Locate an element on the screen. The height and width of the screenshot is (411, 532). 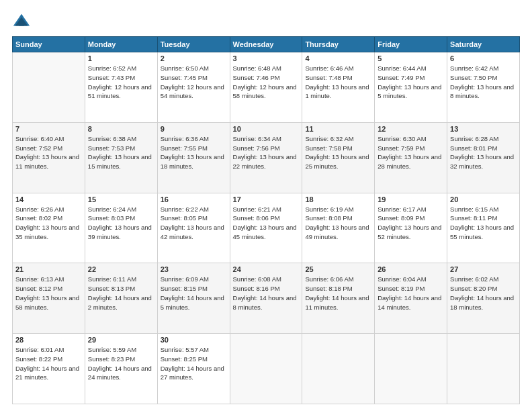
day-info: Sunrise: 6:50 AMSunset: 7:45 PMDaylight:… is located at coordinates (193, 82).